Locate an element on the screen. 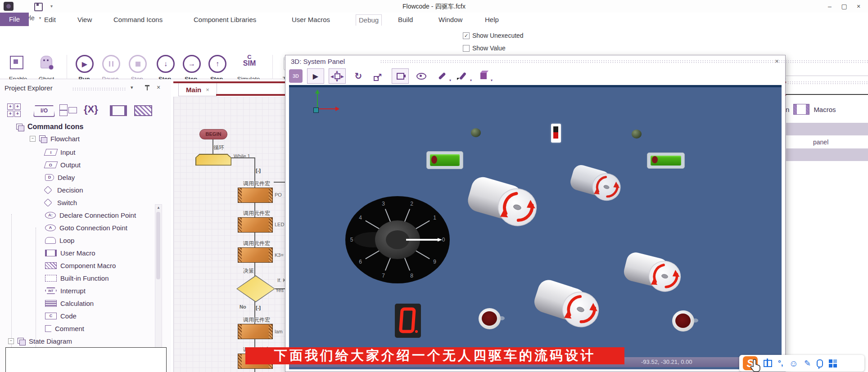 This screenshot has width=868, height=372. step-over-icon: → is located at coordinates (192, 64).